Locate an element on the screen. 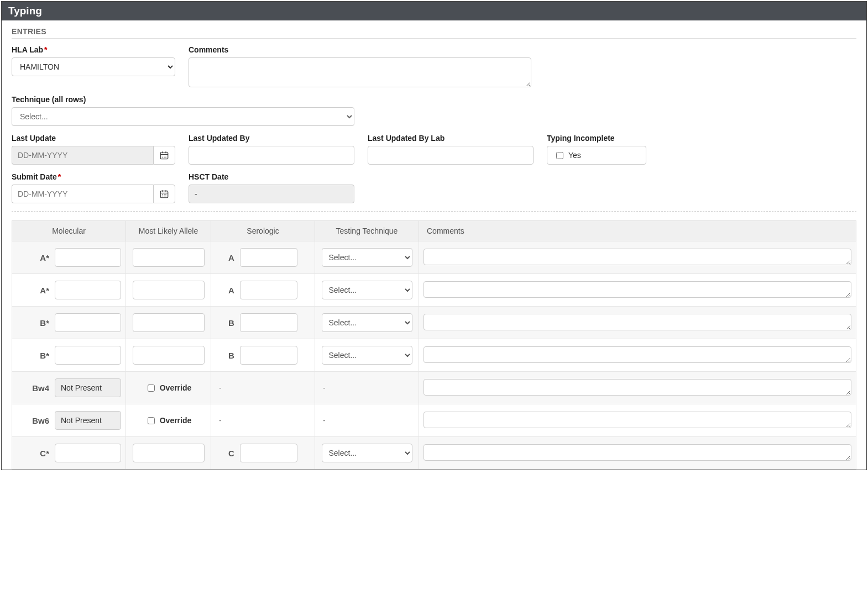 This screenshot has height=611, width=868. technique-label: Technique (all rows) is located at coordinates (183, 99).